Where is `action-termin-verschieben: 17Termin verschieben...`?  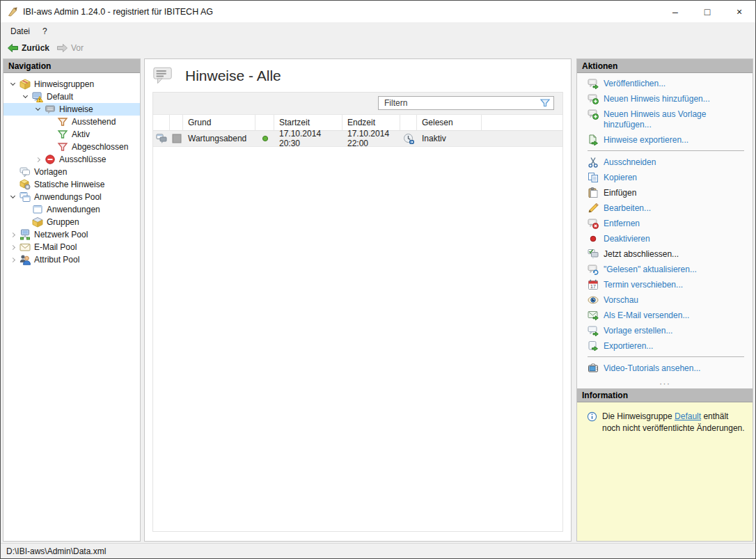
action-termin-verschieben: 17Termin verschieben... is located at coordinates (667, 285).